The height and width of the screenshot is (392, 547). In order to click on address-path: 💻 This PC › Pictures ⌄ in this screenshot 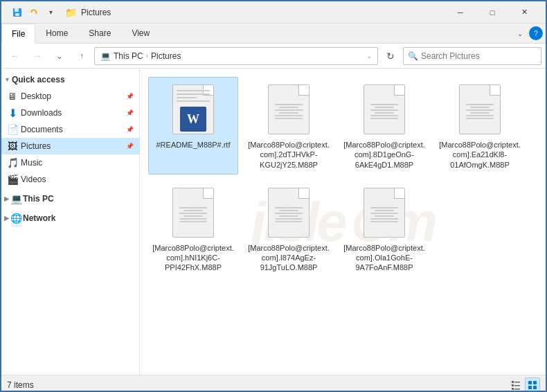, I will do `click(236, 56)`.